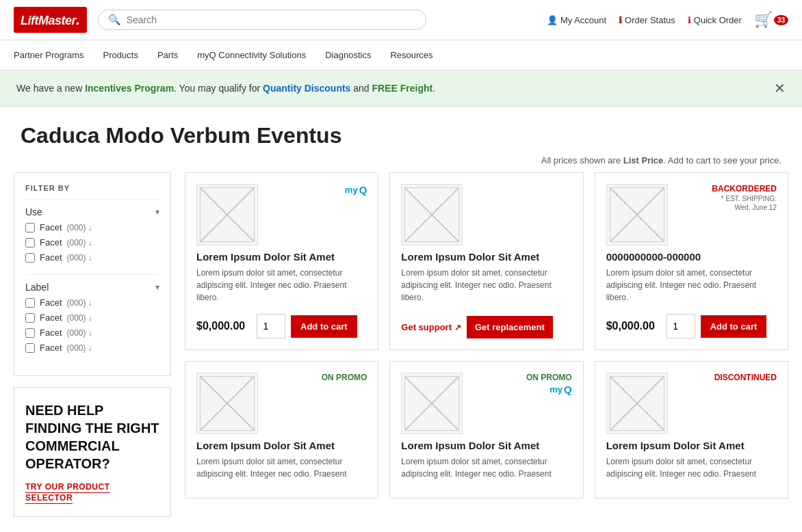 The width and height of the screenshot is (802, 532). What do you see at coordinates (486, 446) in the screenshot?
I see `product-title-5: Lorem Ipsum Dolor Sit Amet` at bounding box center [486, 446].